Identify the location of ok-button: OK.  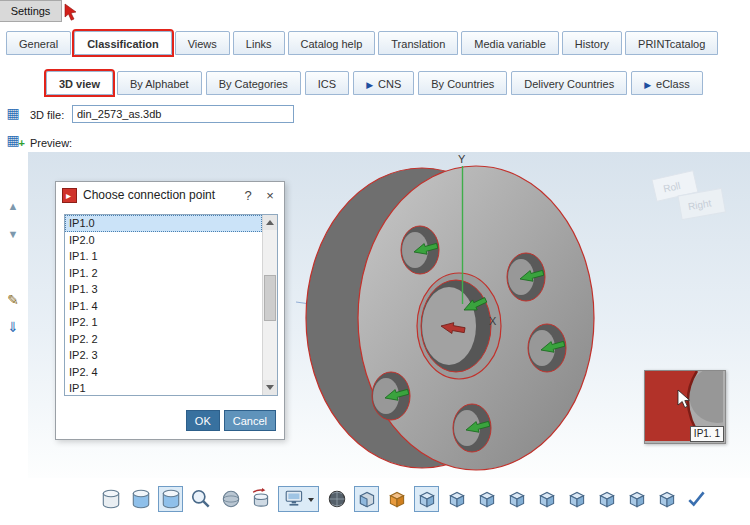
(203, 420).